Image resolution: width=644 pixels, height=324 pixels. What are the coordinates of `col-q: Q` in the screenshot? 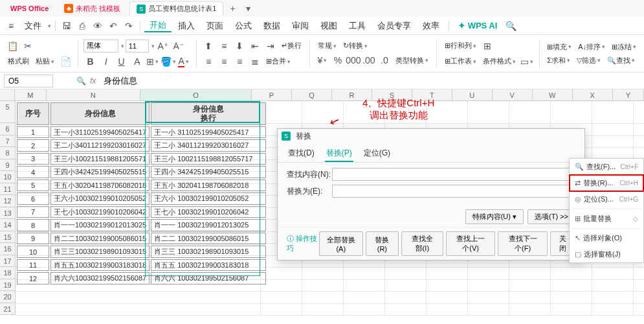 It's located at (312, 95).